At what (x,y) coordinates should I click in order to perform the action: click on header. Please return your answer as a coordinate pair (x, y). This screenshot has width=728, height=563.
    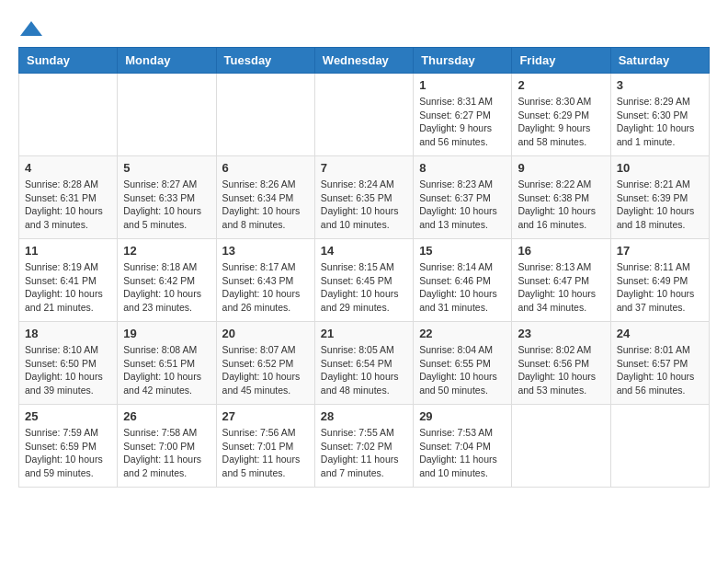
    Looking at the image, I should click on (364, 28).